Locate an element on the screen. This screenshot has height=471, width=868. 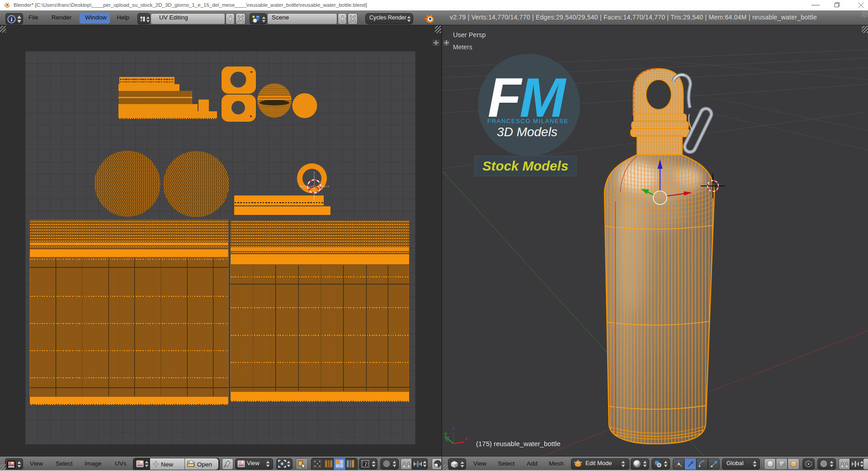
svg-text: y is located at coordinates (446, 433).